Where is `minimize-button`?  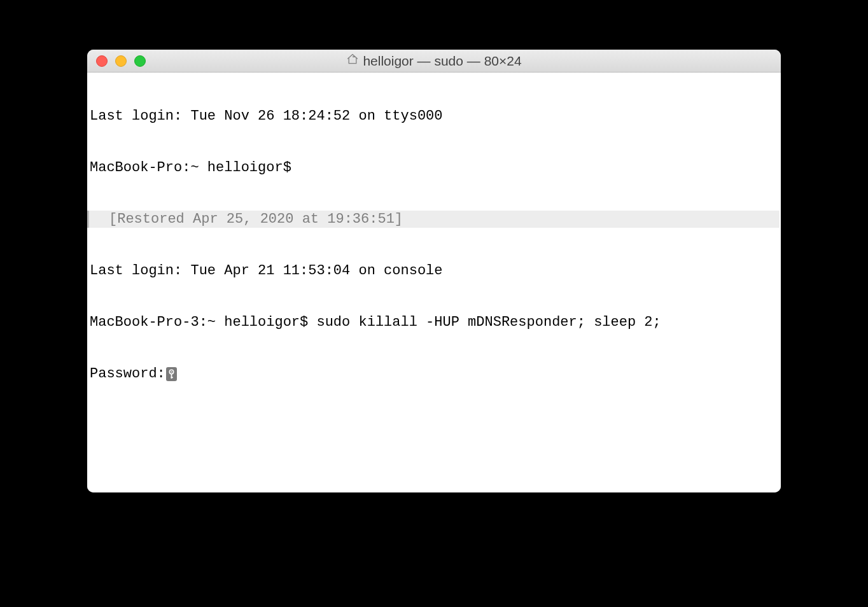 minimize-button is located at coordinates (121, 61).